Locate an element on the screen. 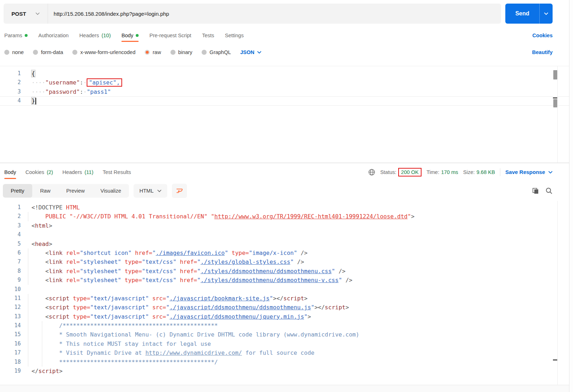 This screenshot has height=392, width=573. request-tab-pre-request-script: Pre-request Script is located at coordinates (170, 35).